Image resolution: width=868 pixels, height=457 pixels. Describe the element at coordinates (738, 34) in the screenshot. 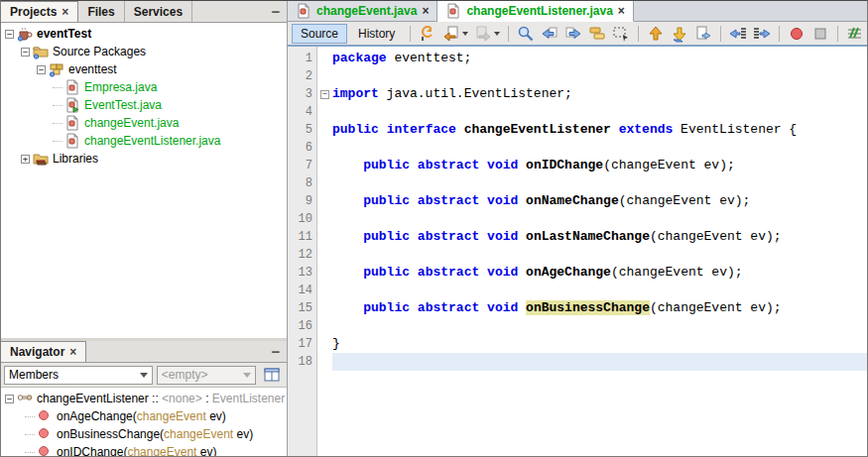

I see `shift-left-button` at that location.